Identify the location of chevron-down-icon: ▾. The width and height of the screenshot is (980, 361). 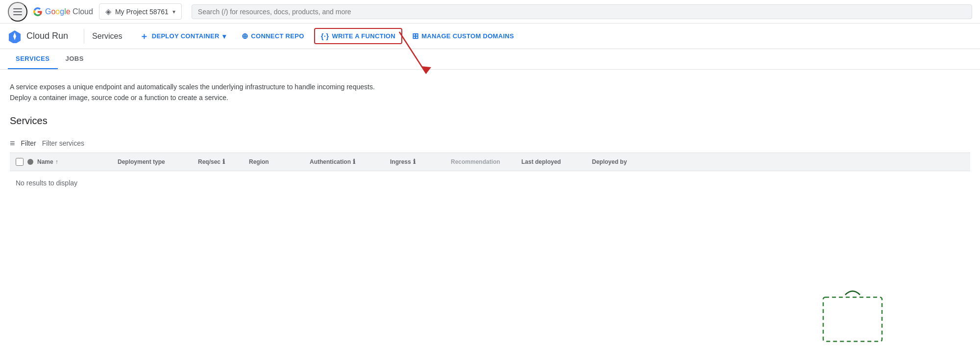
(174, 12).